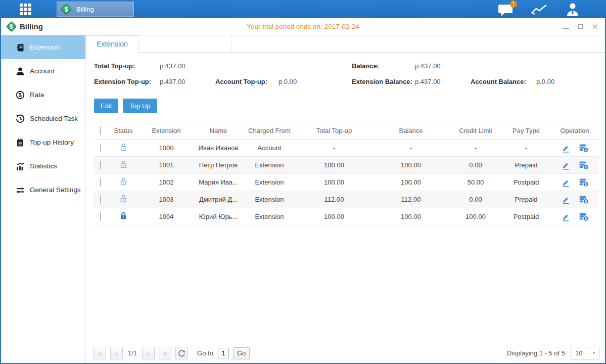 The width and height of the screenshot is (606, 364). What do you see at coordinates (428, 82) in the screenshot?
I see `extension-balance-value: p.437.00` at bounding box center [428, 82].